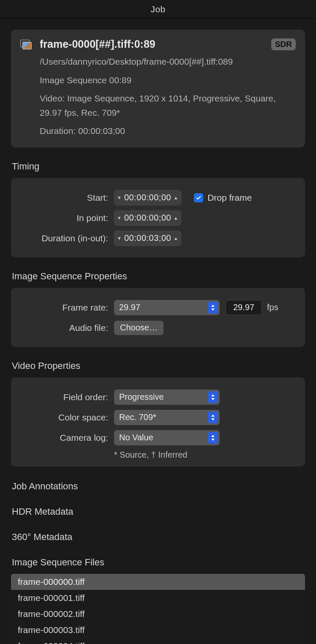 The image size is (316, 644). I want to click on list-item: frame-000002.tiff, so click(158, 614).